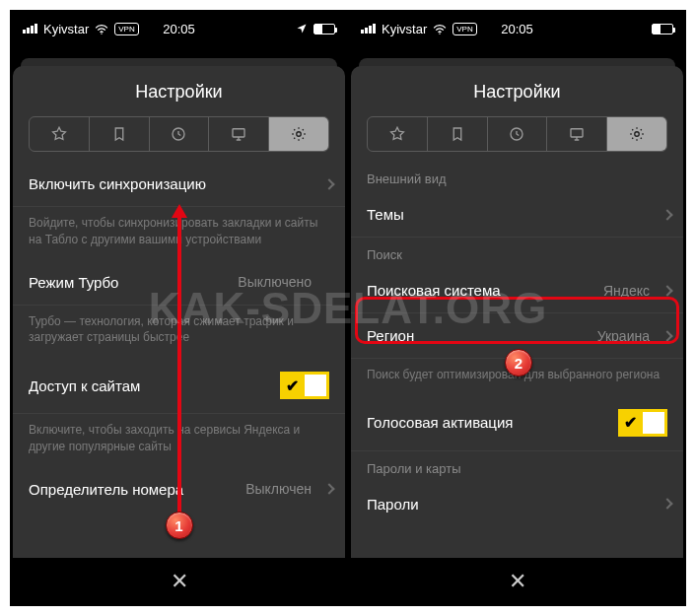 Image resolution: width=696 pixels, height=616 pixels. I want to click on row-themes: Темы, so click(517, 215).